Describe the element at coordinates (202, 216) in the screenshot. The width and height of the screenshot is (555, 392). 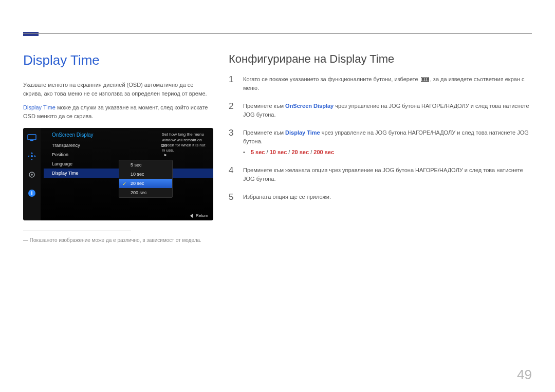
I see `return-label: Return` at that location.